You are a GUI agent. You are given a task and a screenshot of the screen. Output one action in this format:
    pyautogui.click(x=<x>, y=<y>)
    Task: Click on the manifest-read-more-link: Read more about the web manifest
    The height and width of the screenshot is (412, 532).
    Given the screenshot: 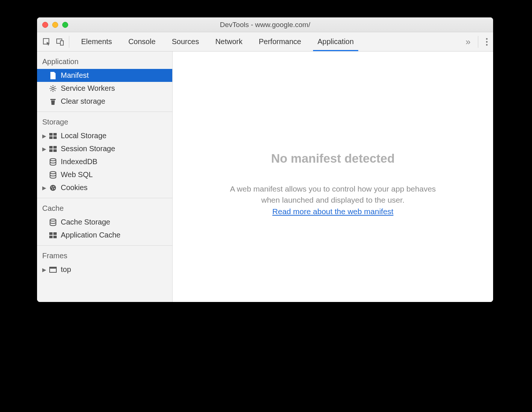 What is the action you would take?
    pyautogui.click(x=333, y=211)
    